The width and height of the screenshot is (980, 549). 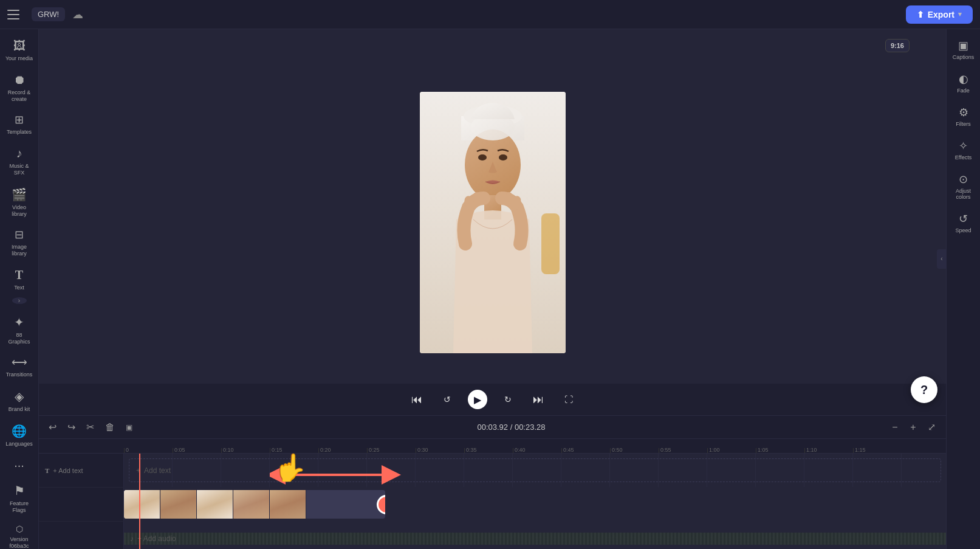 What do you see at coordinates (492, 399) in the screenshot?
I see `player-controls: ⏮ ↺ ▶ ↻ ⏭ ⛶` at bounding box center [492, 399].